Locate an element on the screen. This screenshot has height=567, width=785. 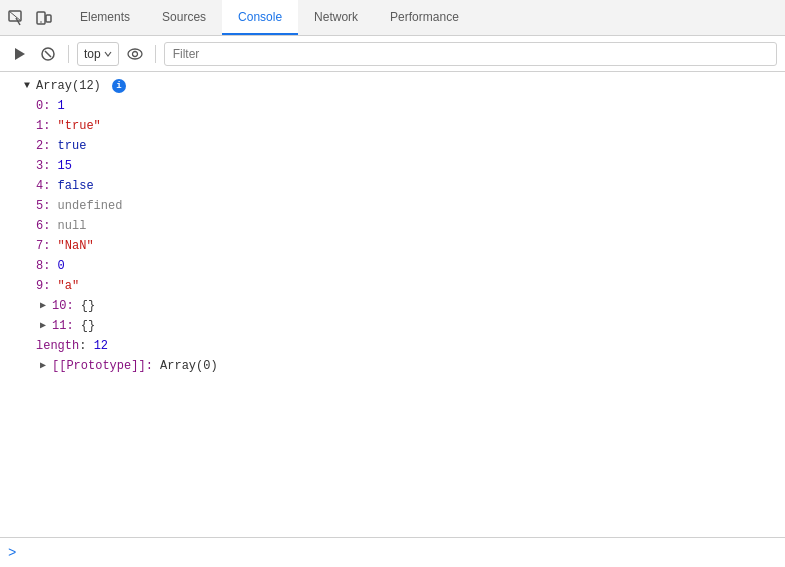
console-prompt: > is located at coordinates (12, 553).